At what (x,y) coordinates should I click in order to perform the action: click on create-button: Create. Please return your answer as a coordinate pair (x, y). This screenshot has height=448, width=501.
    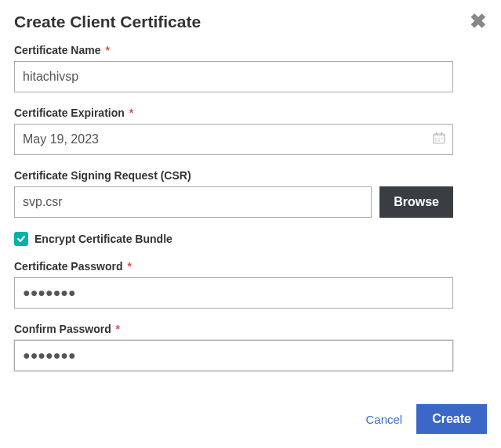
    Looking at the image, I should click on (452, 419).